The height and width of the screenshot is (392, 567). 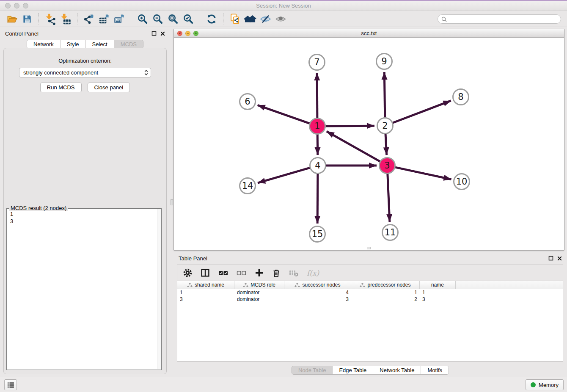 What do you see at coordinates (370, 299) in the screenshot?
I see `table-row: 3dominator323` at bounding box center [370, 299].